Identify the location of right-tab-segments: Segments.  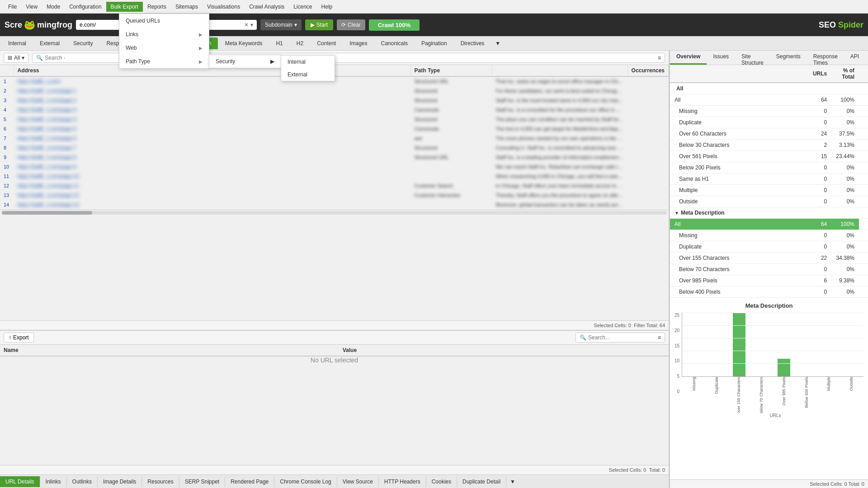
(788, 58).